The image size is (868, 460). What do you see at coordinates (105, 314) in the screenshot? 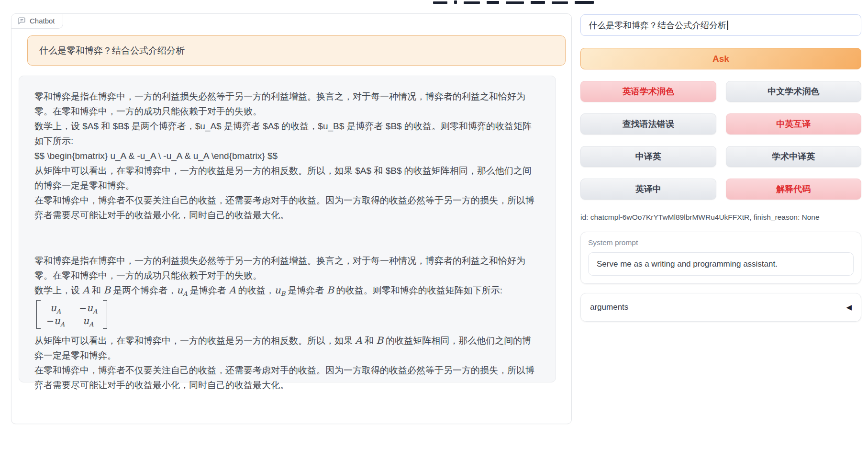
I see `matrix-right-bracket` at bounding box center [105, 314].